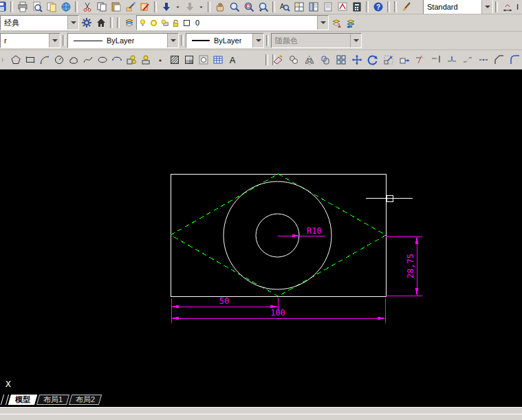 This screenshot has width=522, height=420. Describe the element at coordinates (85, 400) in the screenshot. I see `tab-label: 布局2` at that location.